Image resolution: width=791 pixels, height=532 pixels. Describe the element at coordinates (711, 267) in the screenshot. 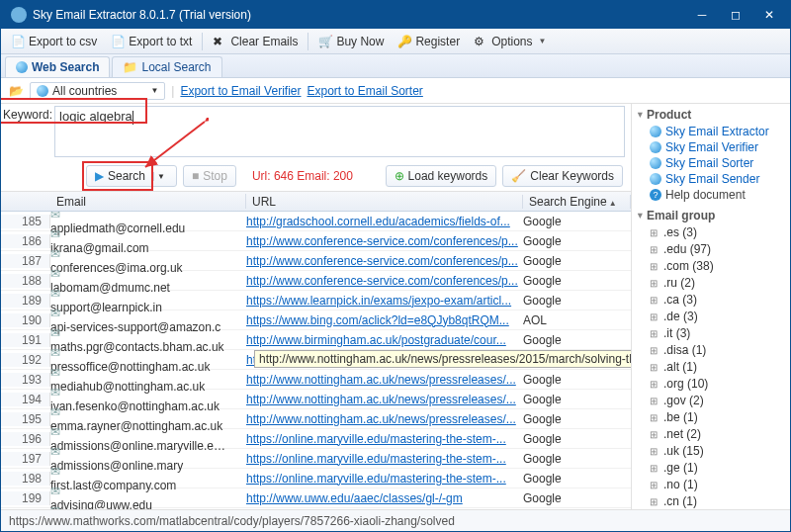

I see `tree-item: .com (38)` at that location.